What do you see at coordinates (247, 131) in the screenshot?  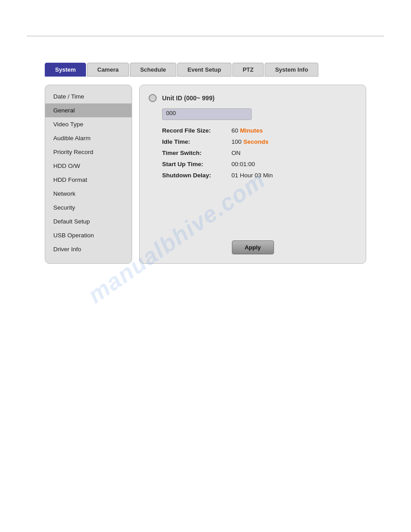 I see `record-file-size-value: 60Minutes` at bounding box center [247, 131].